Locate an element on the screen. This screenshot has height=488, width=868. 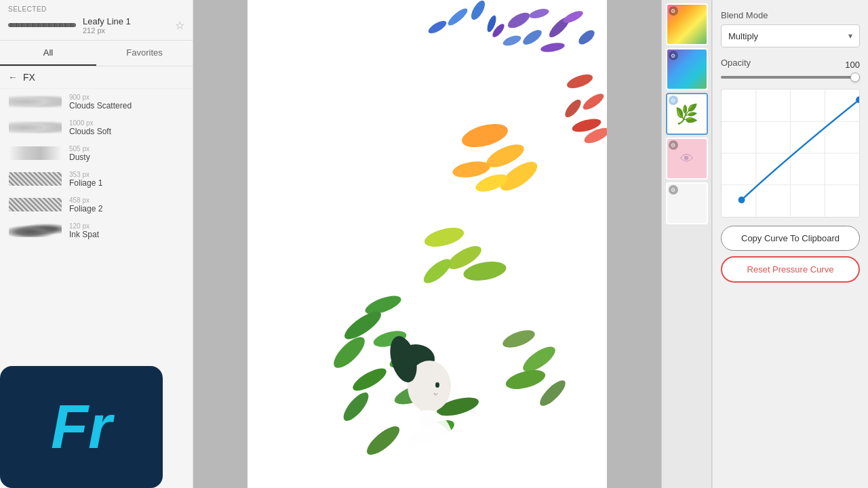
tab-all: All is located at coordinates (48, 53).